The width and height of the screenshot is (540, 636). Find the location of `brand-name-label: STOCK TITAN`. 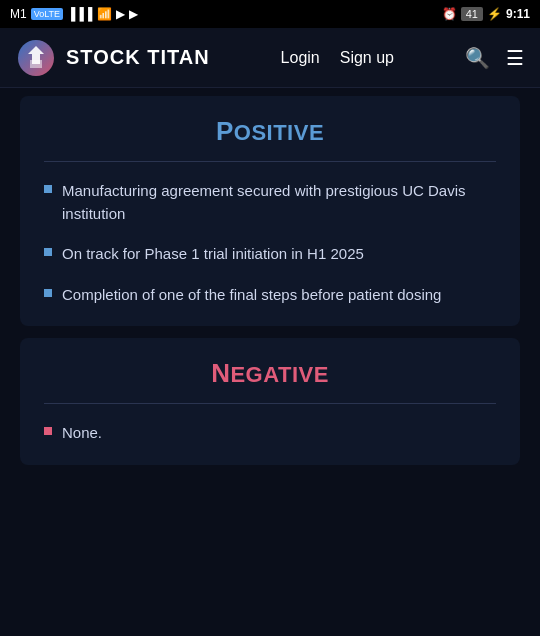

brand-name-label: STOCK TITAN is located at coordinates (138, 58).